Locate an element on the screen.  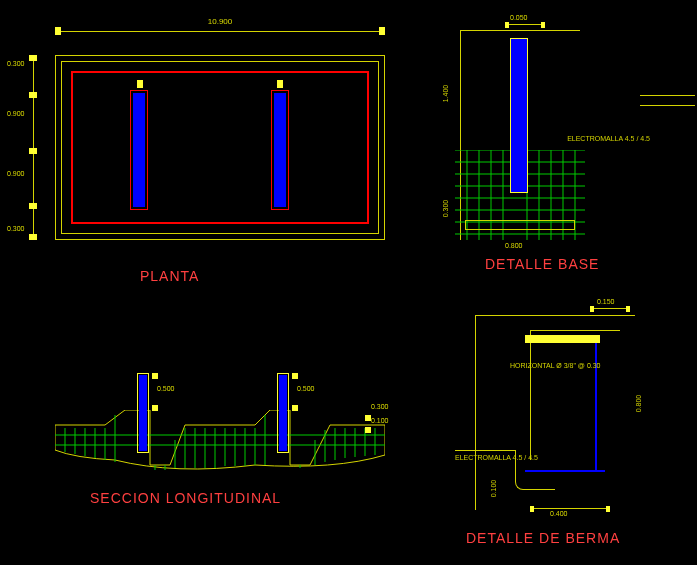
dim-planta-top: 10.900 is located at coordinates (220, 31).